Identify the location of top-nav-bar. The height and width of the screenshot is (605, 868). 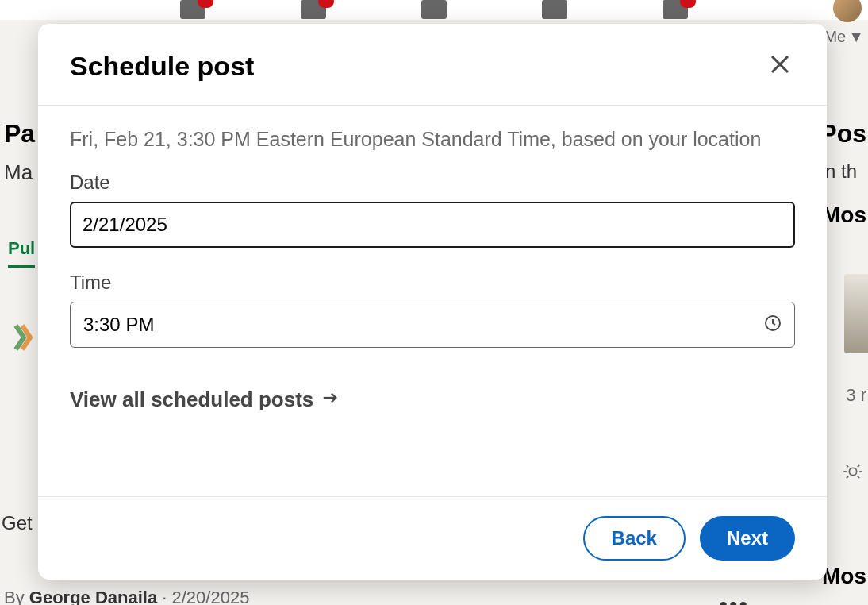
(434, 10).